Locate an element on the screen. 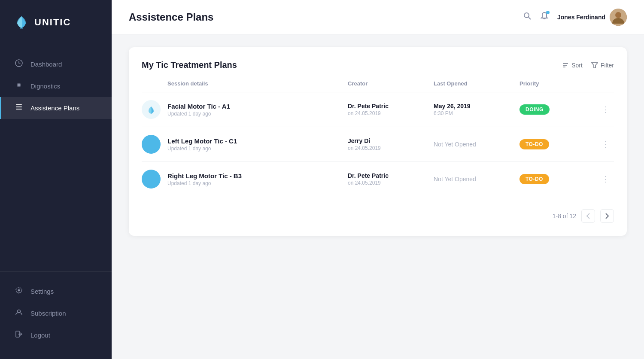  notifications-button is located at coordinates (544, 17).